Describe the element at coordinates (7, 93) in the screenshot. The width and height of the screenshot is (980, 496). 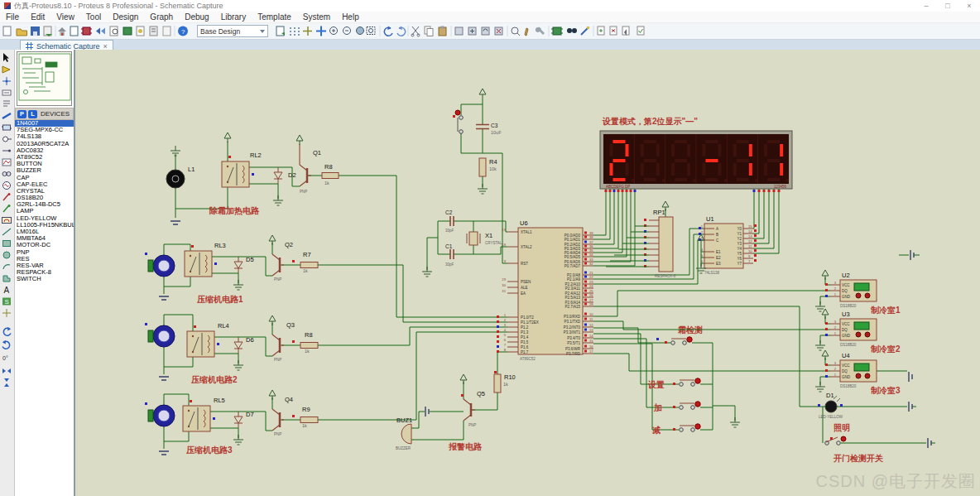
I see `wire-label-mode-icon` at that location.